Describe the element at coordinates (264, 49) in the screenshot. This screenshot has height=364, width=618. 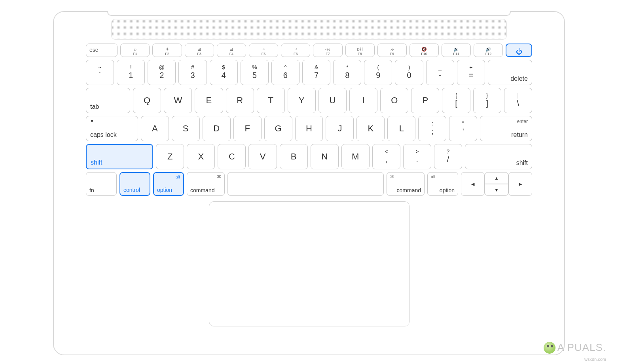
I see `keyboard-dim-icon: ⁘` at that location.